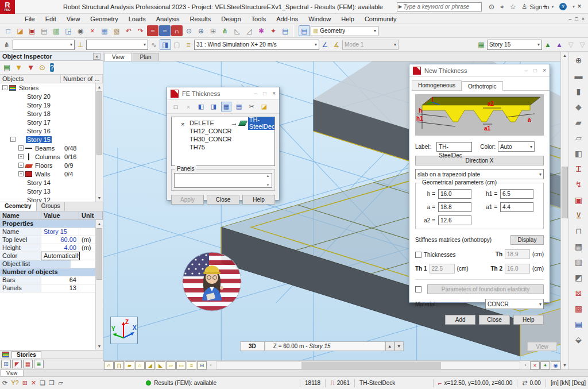  What do you see at coordinates (99, 285) in the screenshot?
I see `properties-scrollbar: ▲ ▼` at bounding box center [99, 285].